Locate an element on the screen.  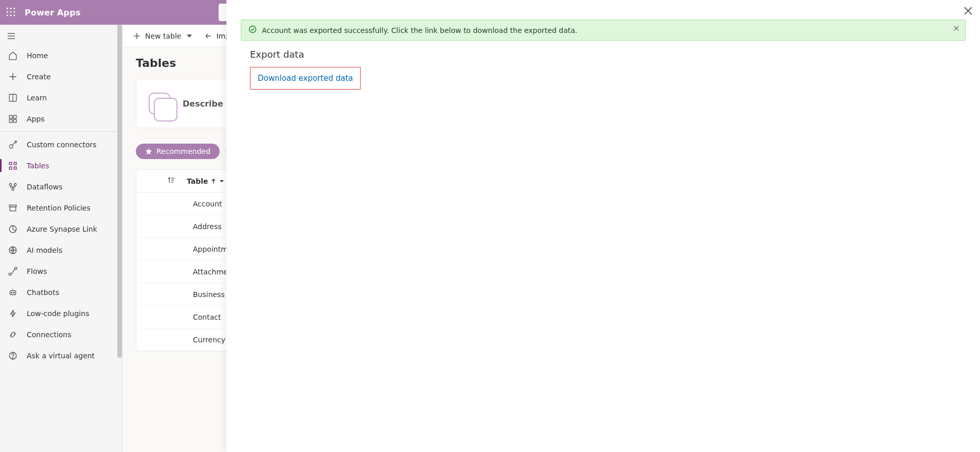
connector-icon is located at coordinates (13, 145).